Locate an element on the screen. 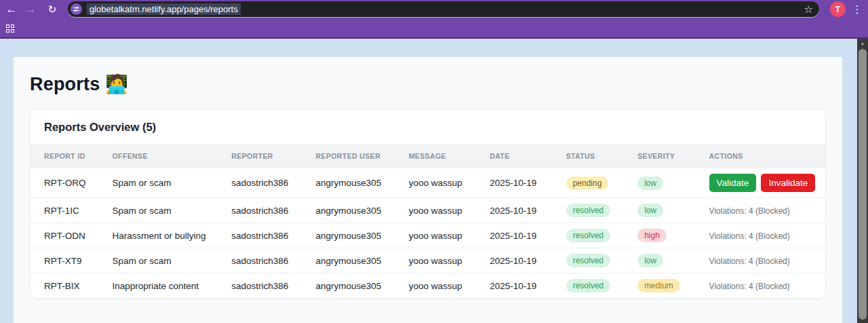 The height and width of the screenshot is (323, 868). severity-cell: high is located at coordinates (667, 236).